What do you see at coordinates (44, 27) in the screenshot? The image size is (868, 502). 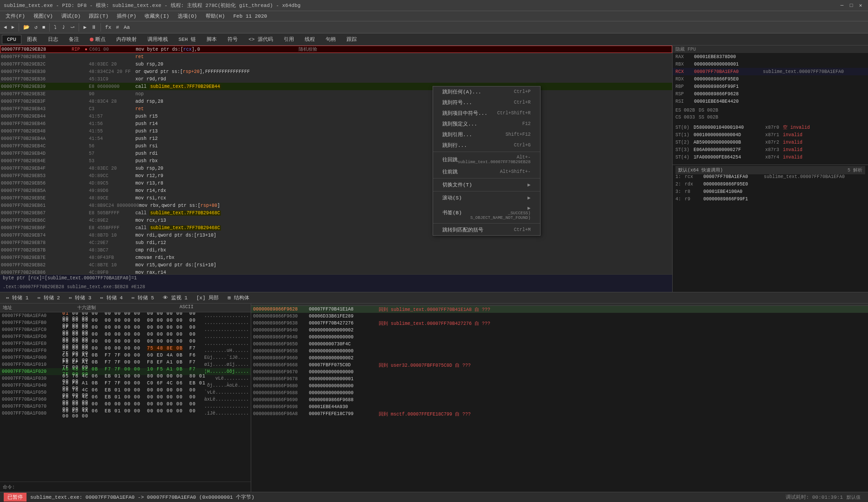 I see `tb-stop: ■` at bounding box center [44, 27].